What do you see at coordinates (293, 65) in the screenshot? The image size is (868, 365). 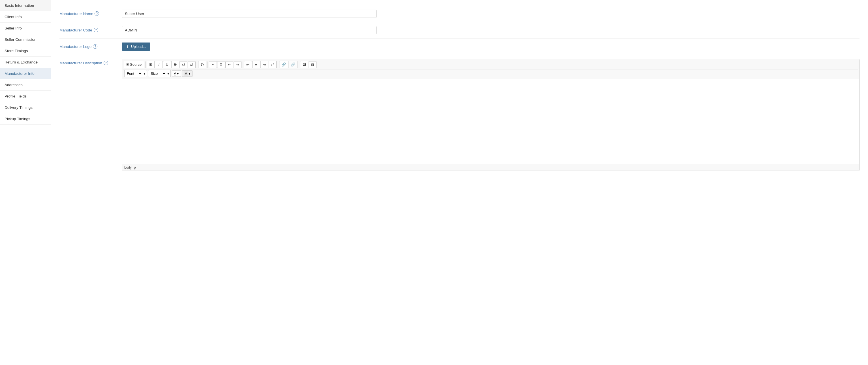 I see `unlink-button: 🔗` at bounding box center [293, 65].